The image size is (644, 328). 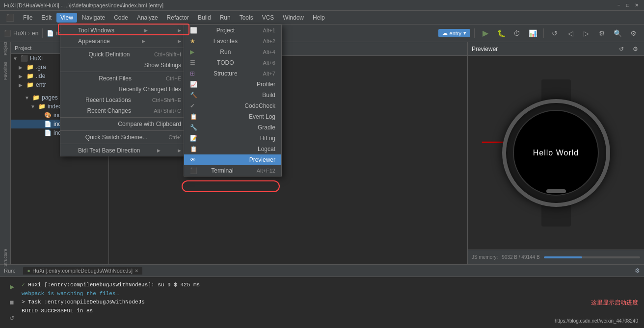 I want to click on settings-button: ⚙, so click(x=633, y=33).